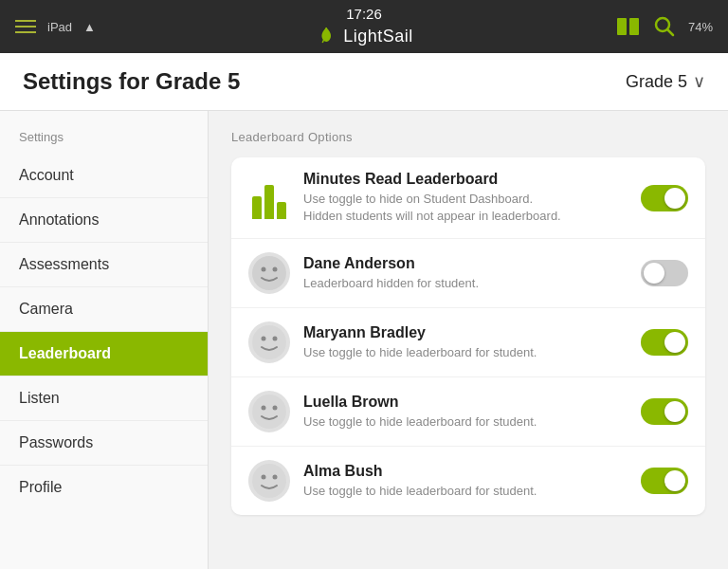 This screenshot has height=569, width=728. What do you see at coordinates (665, 82) in the screenshot?
I see `grade-selector: Grade 5 ∨` at bounding box center [665, 82].